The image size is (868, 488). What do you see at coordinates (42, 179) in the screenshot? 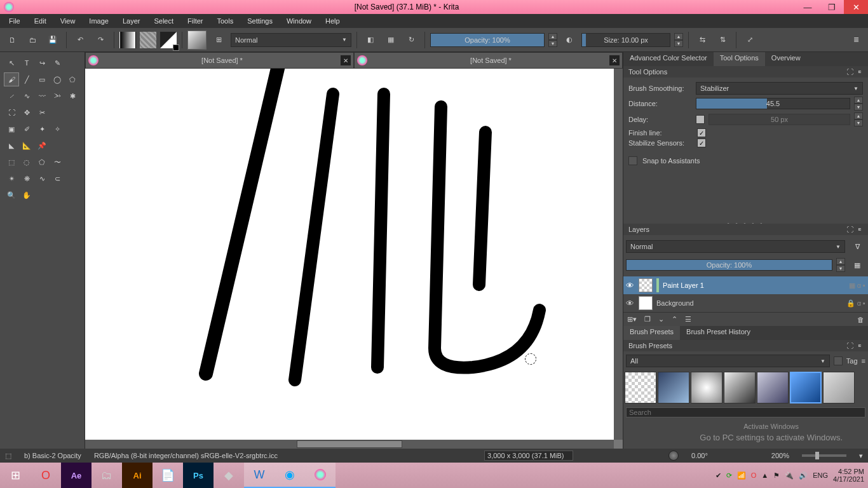
I see `select-bezier-tool-icon: ∿` at bounding box center [42, 179].